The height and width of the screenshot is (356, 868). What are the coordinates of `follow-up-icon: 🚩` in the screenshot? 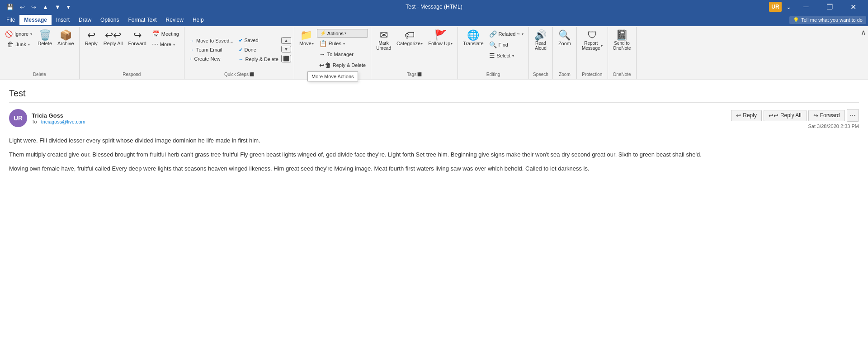 It's located at (440, 35).